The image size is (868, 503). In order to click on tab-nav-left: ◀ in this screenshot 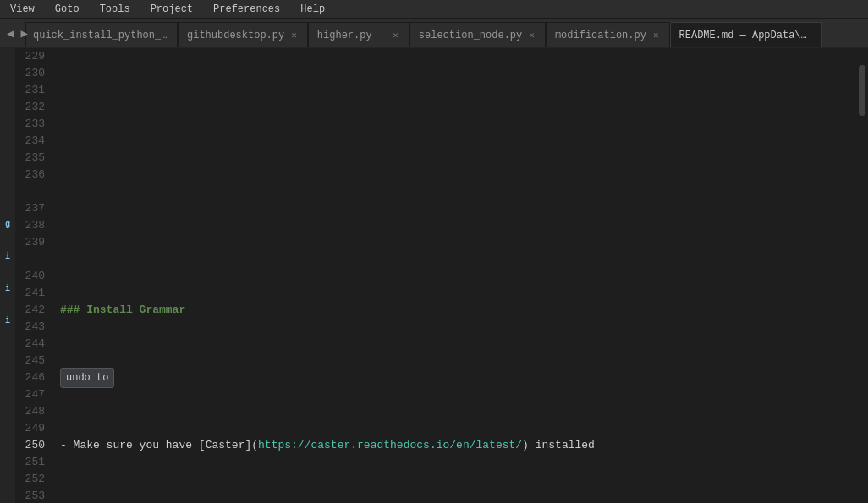, I will do `click(10, 34)`.